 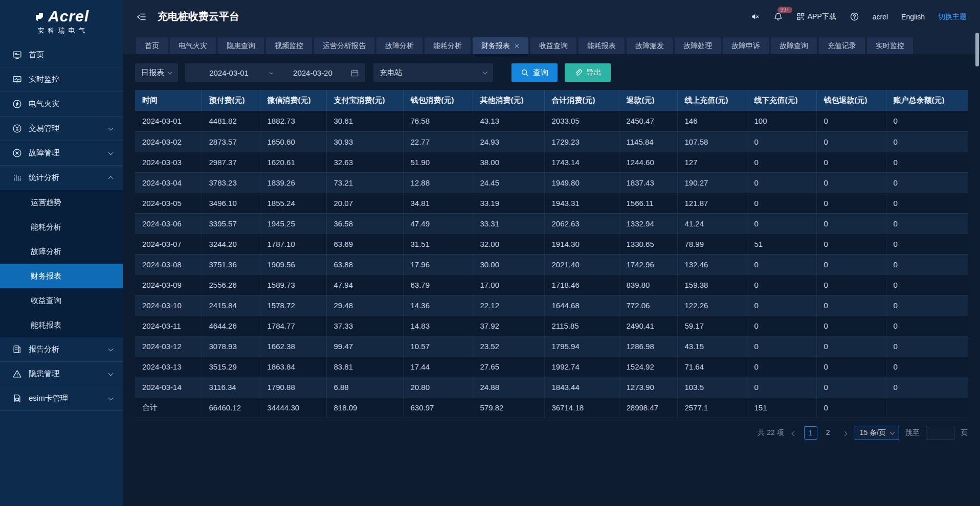 I want to click on table-cell: 1843.44, so click(x=582, y=387).